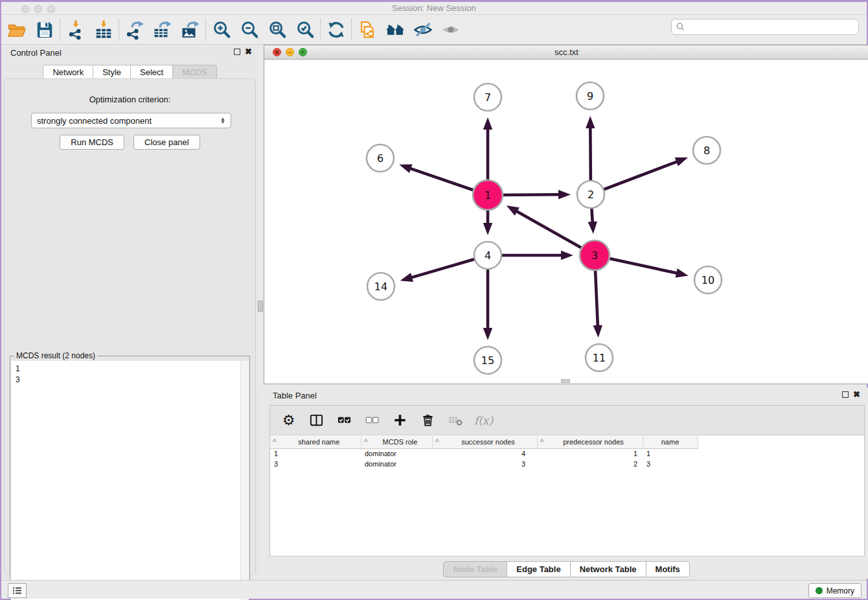 The width and height of the screenshot is (868, 600). I want to click on export-network-button, so click(135, 30).